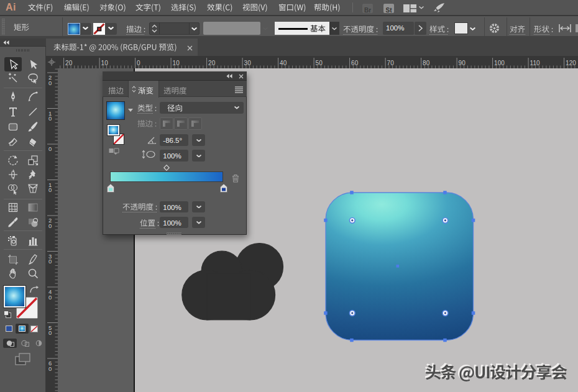 The image size is (578, 392). Describe the element at coordinates (248, 63) in the screenshot. I see `svg-text: 30` at that location.